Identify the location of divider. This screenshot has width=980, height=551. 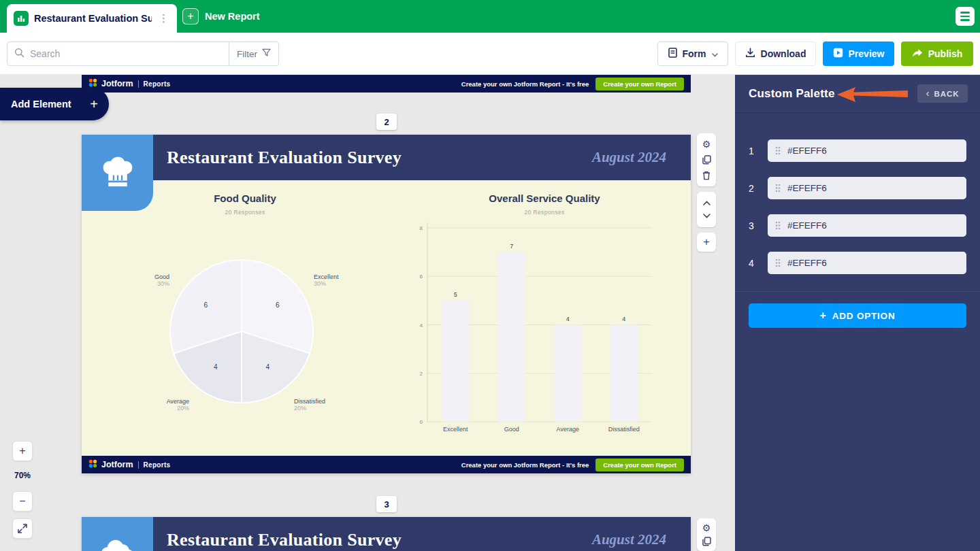
(139, 465).